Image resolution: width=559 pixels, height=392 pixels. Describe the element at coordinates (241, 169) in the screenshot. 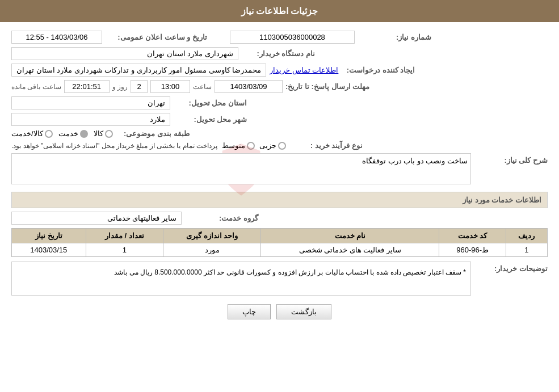

I see `sharh-textarea` at that location.